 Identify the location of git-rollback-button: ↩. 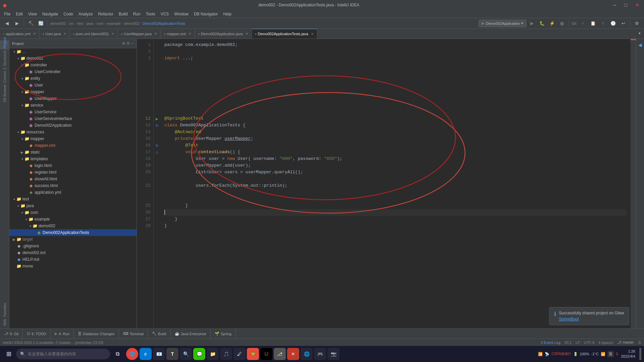
(623, 23).